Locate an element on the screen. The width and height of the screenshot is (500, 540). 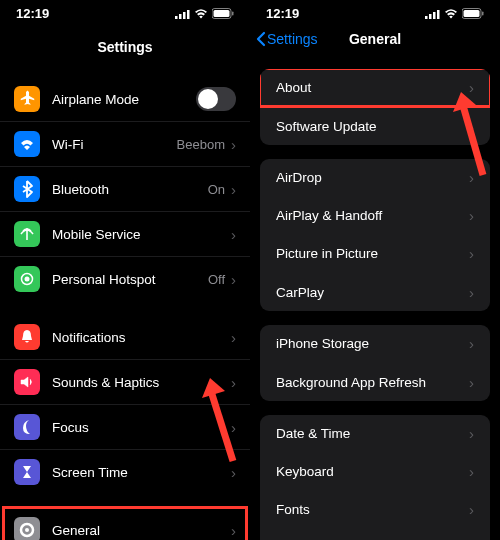
row-personal-hotspot: Personal HotspotOff› is located at coordinates (125, 279).